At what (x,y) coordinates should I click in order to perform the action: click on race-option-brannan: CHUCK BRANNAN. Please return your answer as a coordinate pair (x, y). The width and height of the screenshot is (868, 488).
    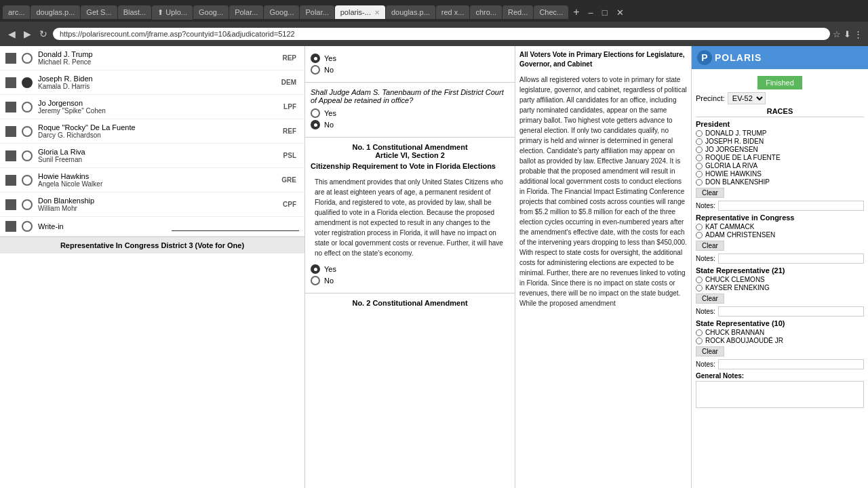
    Looking at the image, I should click on (780, 332).